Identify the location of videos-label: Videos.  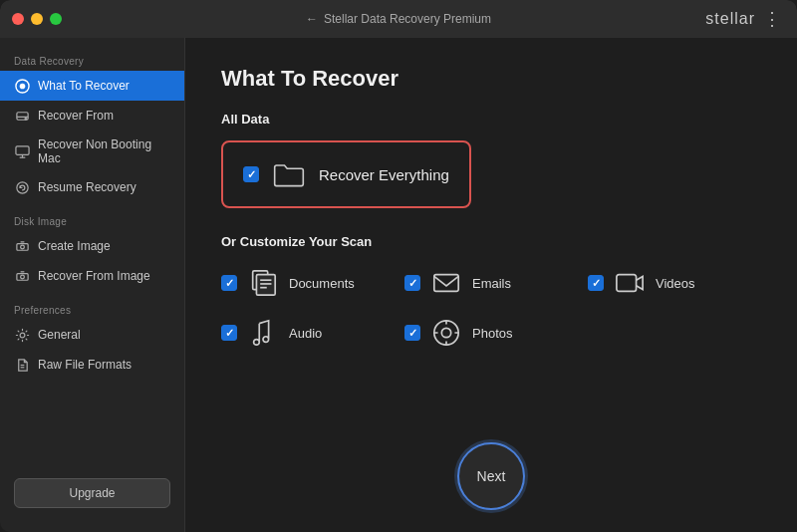
(675, 283).